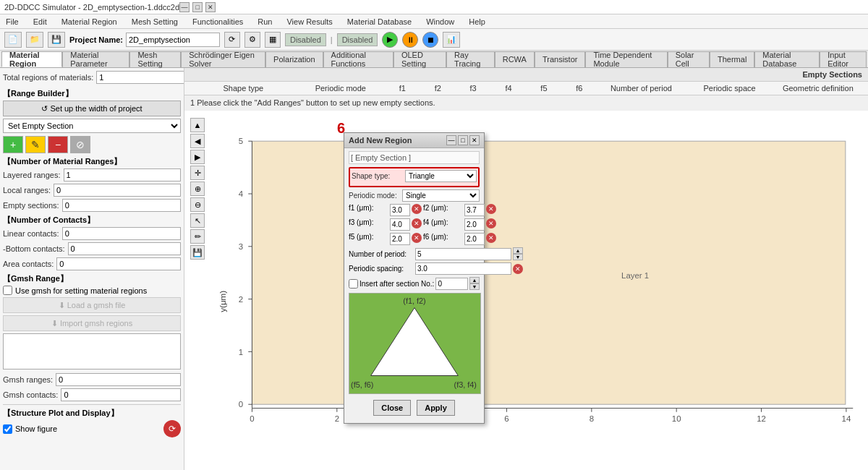  Describe the element at coordinates (475, 281) in the screenshot. I see `insert-up: ▲` at that location.